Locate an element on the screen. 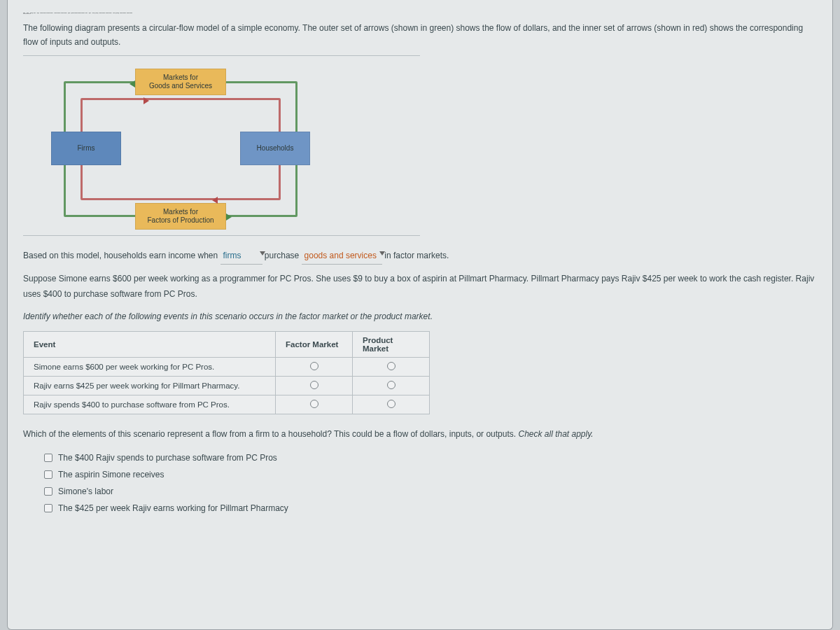  sentence-post: in factor markets. is located at coordinates (416, 255).